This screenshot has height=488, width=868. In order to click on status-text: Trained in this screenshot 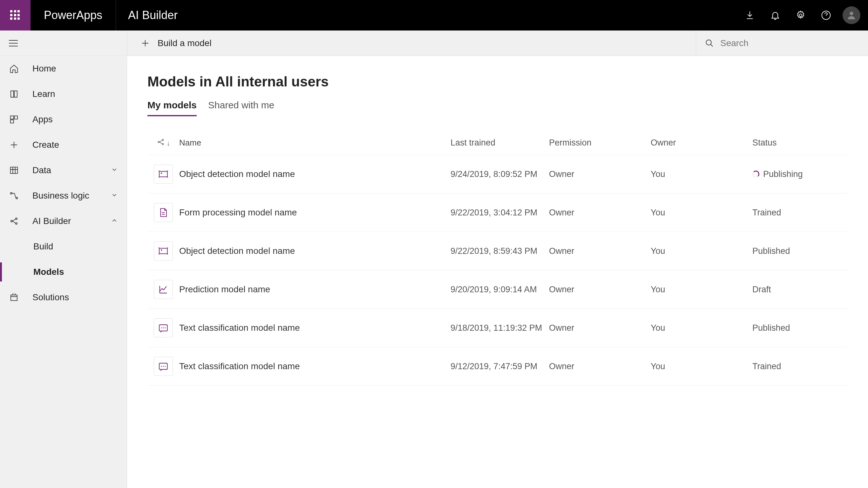, I will do `click(767, 213)`.